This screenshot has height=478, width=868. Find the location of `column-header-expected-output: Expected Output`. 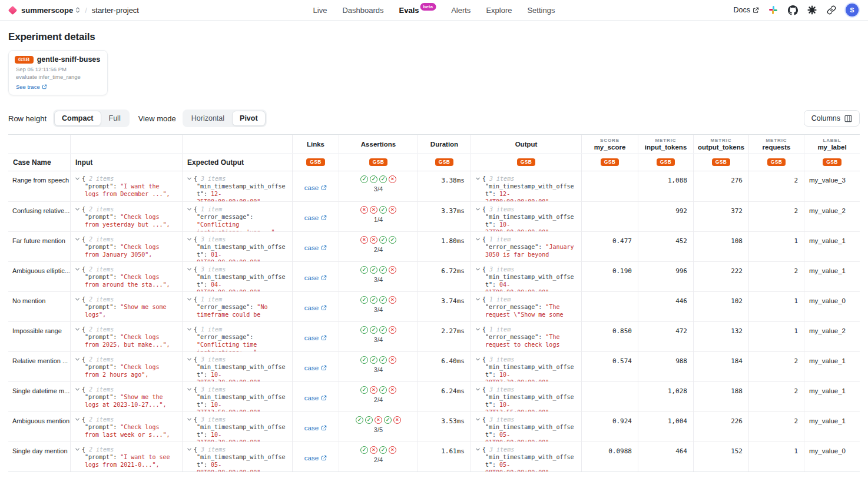

column-header-expected-output: Expected Output is located at coordinates (238, 162).